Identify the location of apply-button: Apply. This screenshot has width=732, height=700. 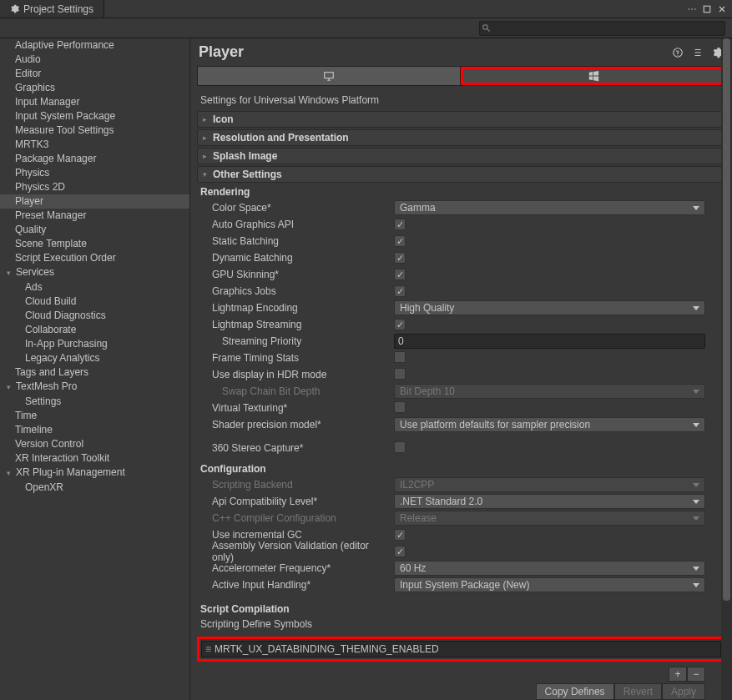
(684, 692).